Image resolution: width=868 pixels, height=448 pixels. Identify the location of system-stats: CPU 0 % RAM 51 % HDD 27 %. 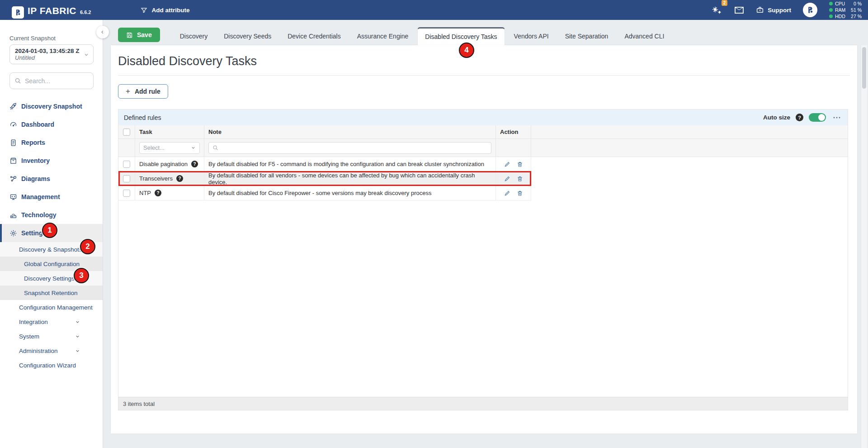
(845, 10).